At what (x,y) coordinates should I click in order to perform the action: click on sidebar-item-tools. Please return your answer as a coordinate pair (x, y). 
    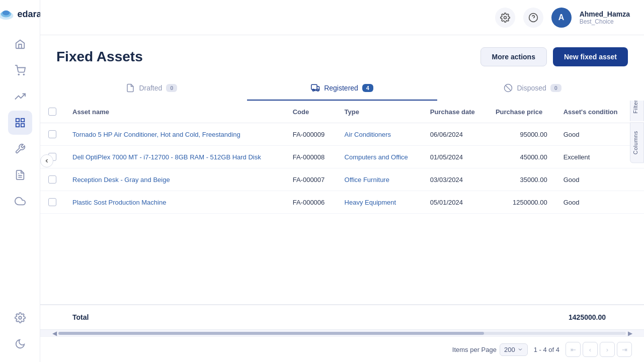
    Looking at the image, I should click on (20, 149).